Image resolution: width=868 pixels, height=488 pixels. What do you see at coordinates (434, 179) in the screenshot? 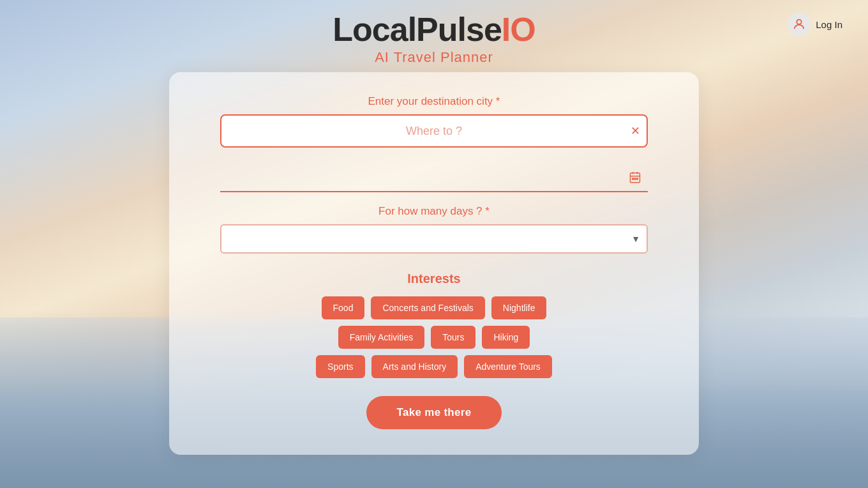
I see `date-field-wrapper` at bounding box center [434, 179].